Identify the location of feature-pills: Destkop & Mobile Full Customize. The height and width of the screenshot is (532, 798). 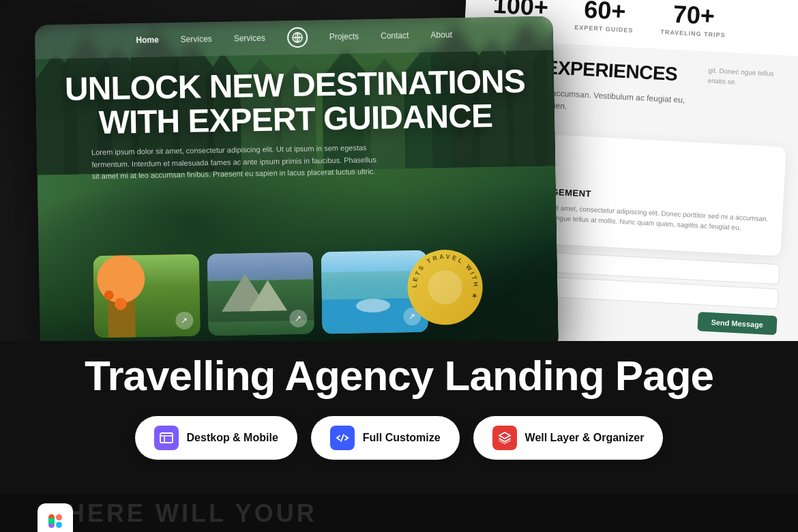
(400, 438).